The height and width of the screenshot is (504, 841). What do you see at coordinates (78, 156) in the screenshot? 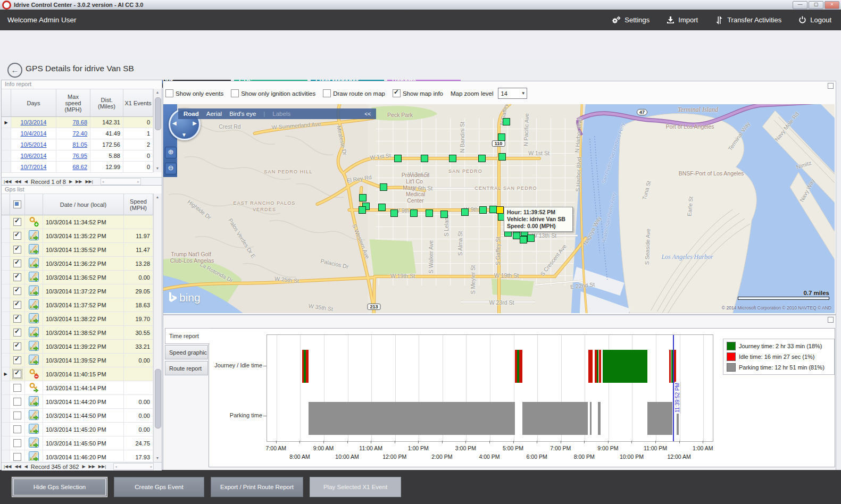
I see `table-row: 10/6/201476.955.880` at bounding box center [78, 156].